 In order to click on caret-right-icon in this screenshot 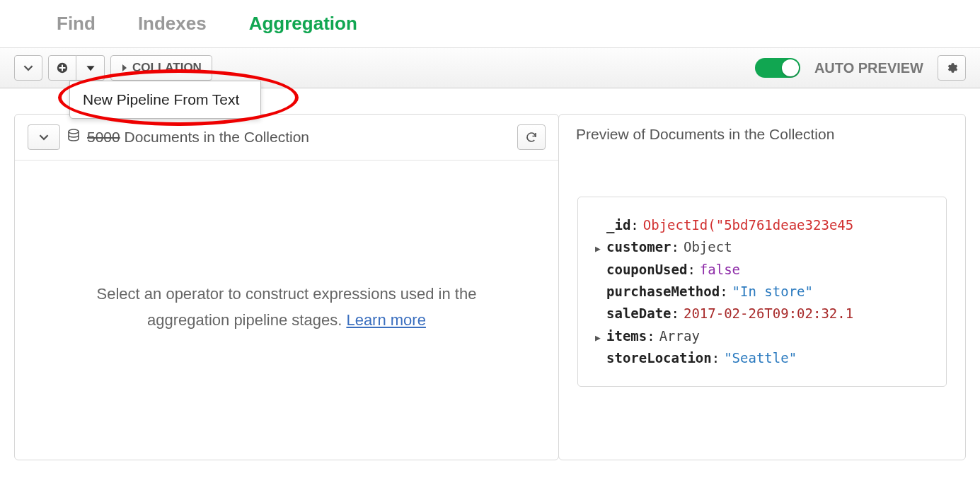, I will do `click(125, 68)`.